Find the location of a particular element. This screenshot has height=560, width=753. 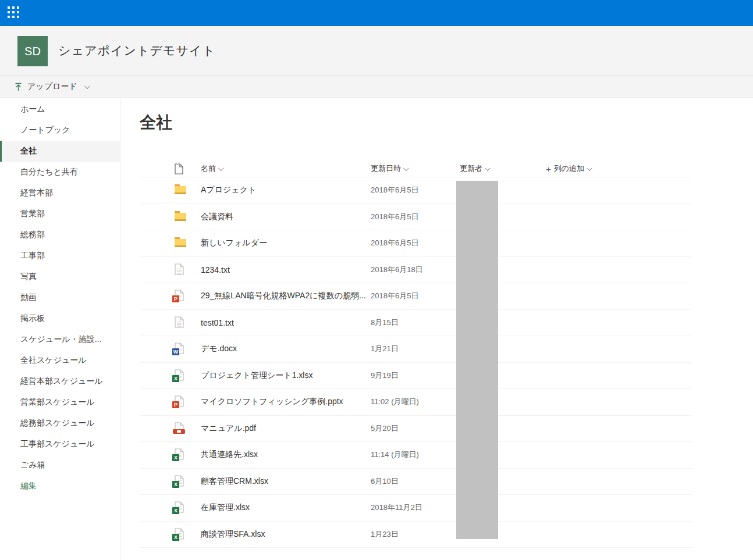

modified-date: 8月15日 is located at coordinates (385, 323).